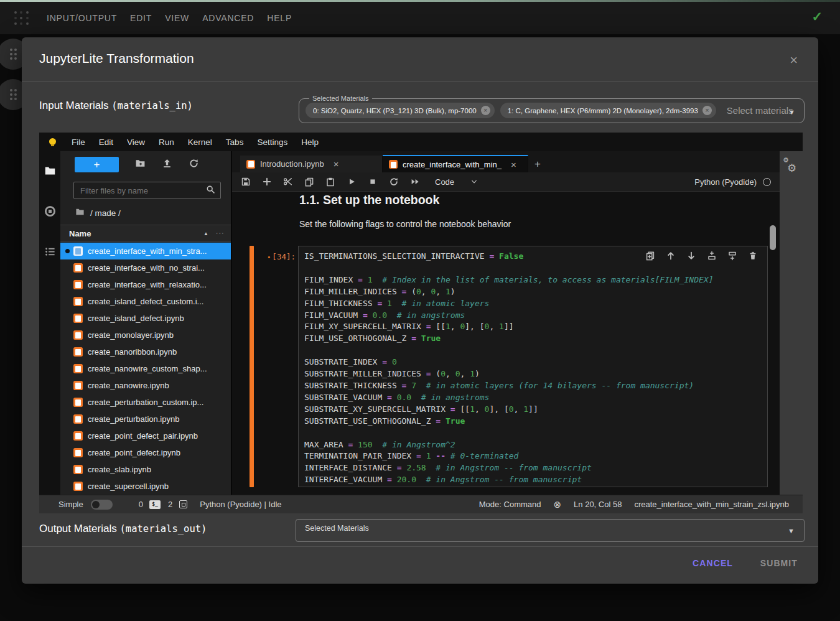 This screenshot has width=840, height=621. What do you see at coordinates (760, 111) in the screenshot?
I see `select-materials-placeholder: Select materials` at bounding box center [760, 111].